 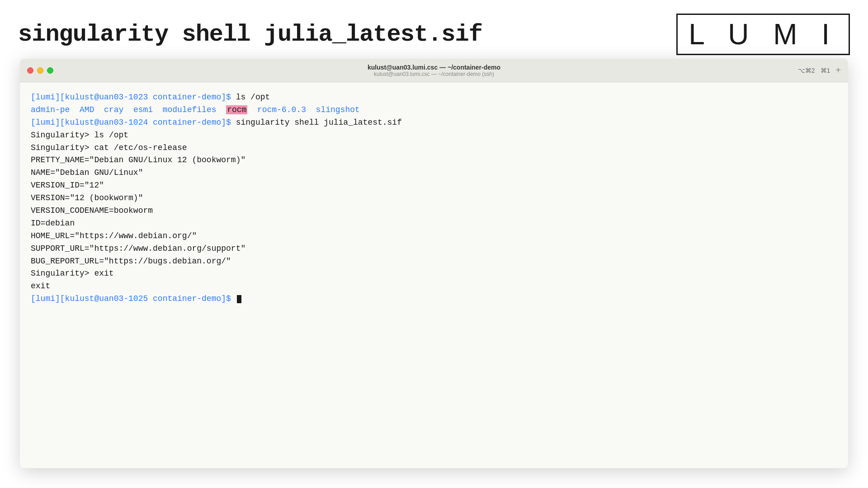 I want to click on terminal-line-14: Singularity> exit, so click(x=434, y=274).